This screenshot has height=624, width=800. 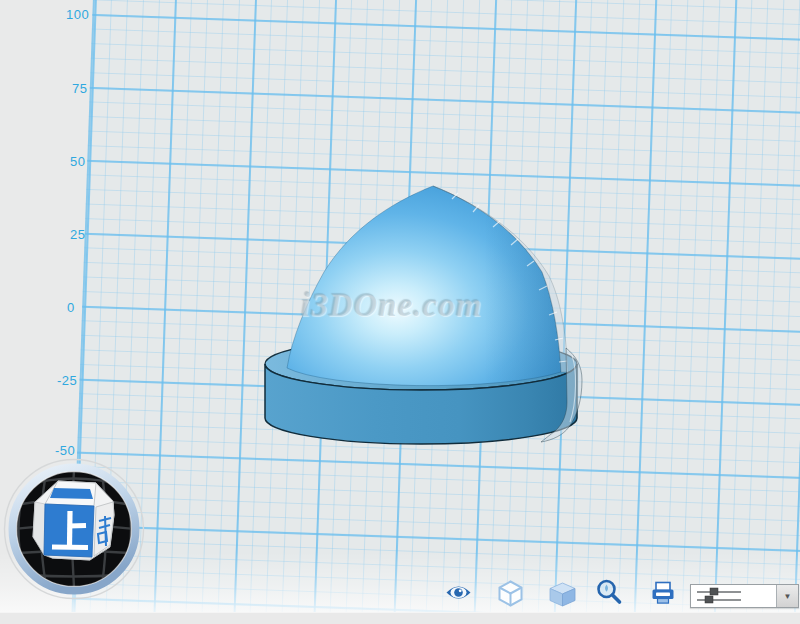 What do you see at coordinates (510, 594) in the screenshot?
I see `wireframe-cube-icon` at bounding box center [510, 594].